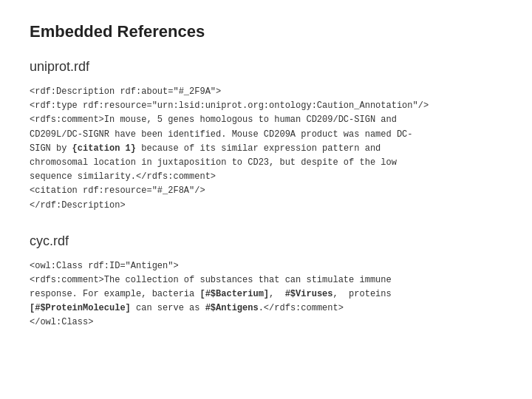  I want to click on code-line: </owl:Class>, so click(266, 322).